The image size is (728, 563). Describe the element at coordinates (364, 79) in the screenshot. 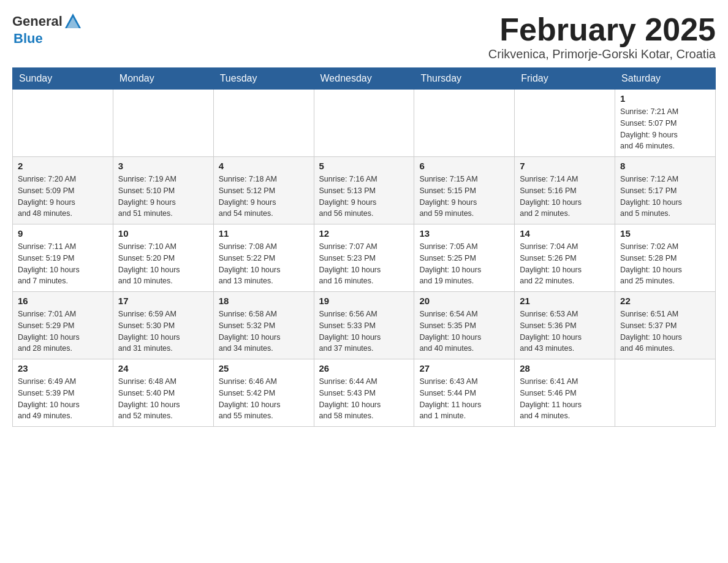

I see `calendar-header-row: SundayMondayTuesdayWednesdayThursdayFrid…` at that location.